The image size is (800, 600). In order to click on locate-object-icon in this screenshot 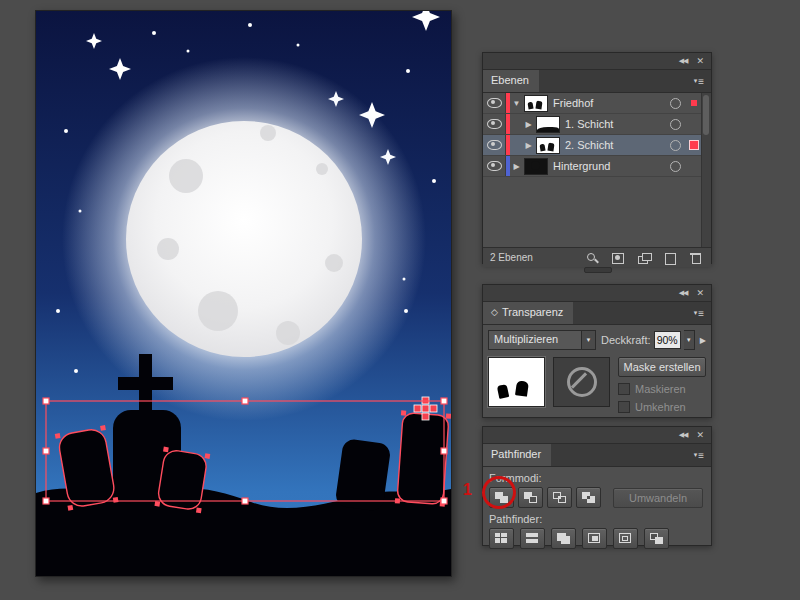, I will do `click(592, 258)`.